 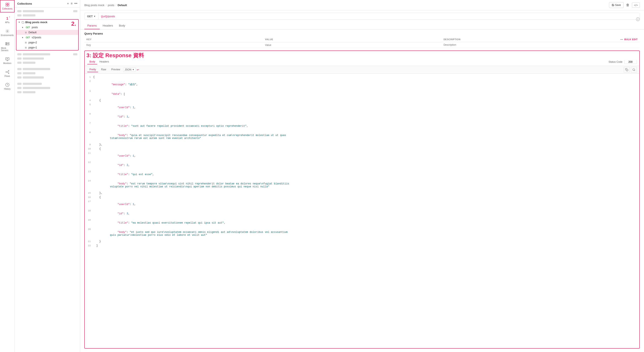 I want to click on page1-name: page=1, so click(x=33, y=47).